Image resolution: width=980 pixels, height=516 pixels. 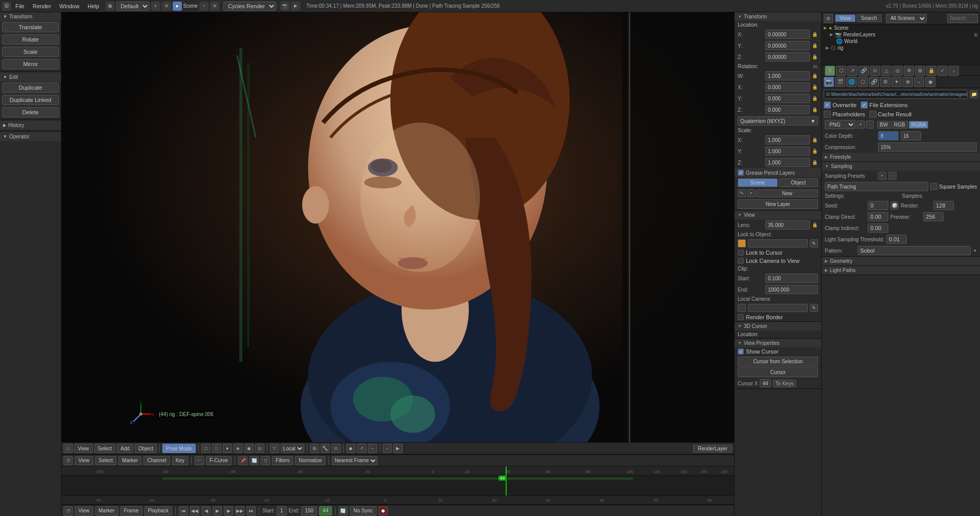 What do you see at coordinates (815, 162) in the screenshot?
I see `scale-z-lock: 🔒` at bounding box center [815, 162].